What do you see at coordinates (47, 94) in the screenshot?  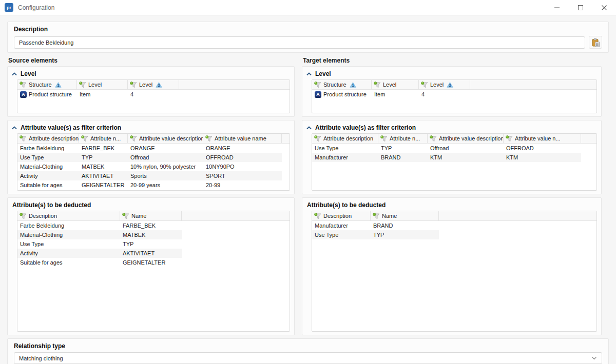 I see `table-cell: AProduct structure` at bounding box center [47, 94].